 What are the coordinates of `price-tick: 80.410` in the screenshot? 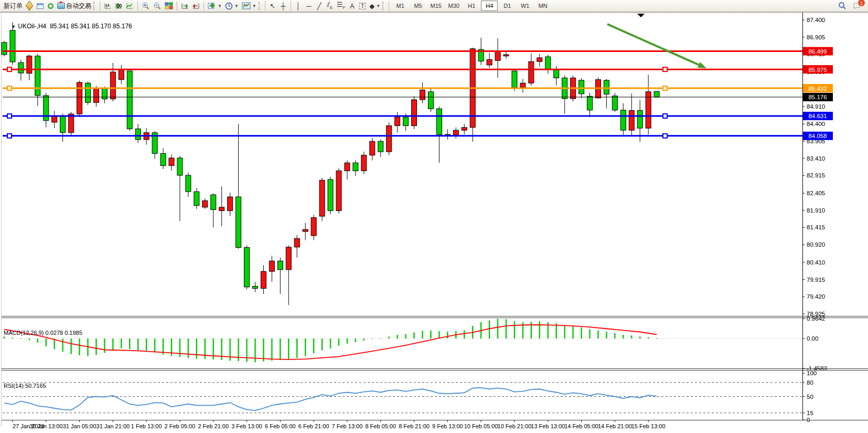 It's located at (816, 262).